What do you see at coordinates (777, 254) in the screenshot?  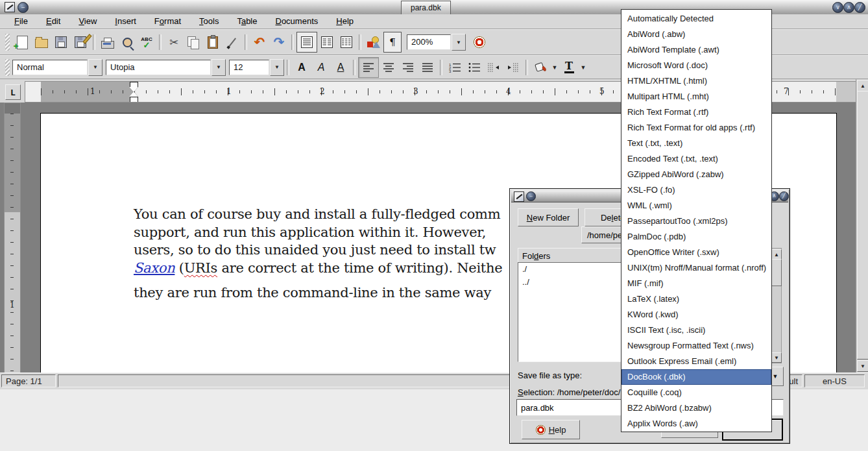 I see `files-scroll-up-icon: ▲` at bounding box center [777, 254].